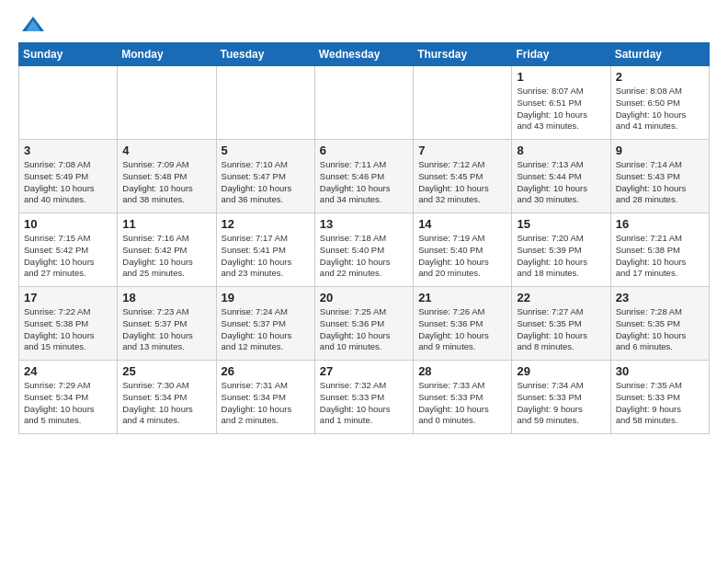  What do you see at coordinates (266, 224) in the screenshot?
I see `day-number: 12` at bounding box center [266, 224].